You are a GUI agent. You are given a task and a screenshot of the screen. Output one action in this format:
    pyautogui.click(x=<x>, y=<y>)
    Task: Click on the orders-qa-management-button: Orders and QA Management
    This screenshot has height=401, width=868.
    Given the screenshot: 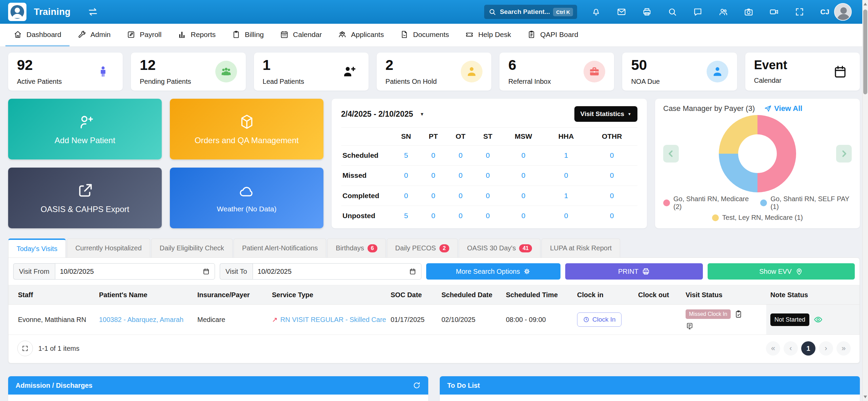 What is the action you would take?
    pyautogui.click(x=247, y=129)
    